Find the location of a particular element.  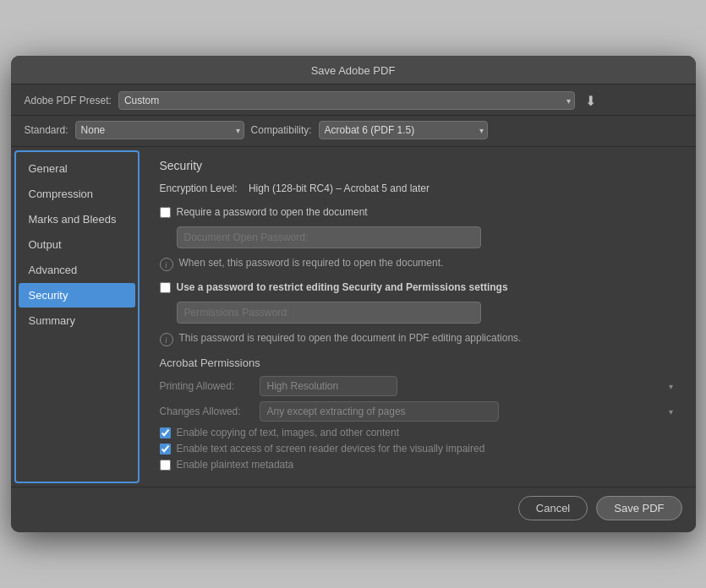

screen-reader-label: Enable text access of screen reader devi… is located at coordinates (331, 449).